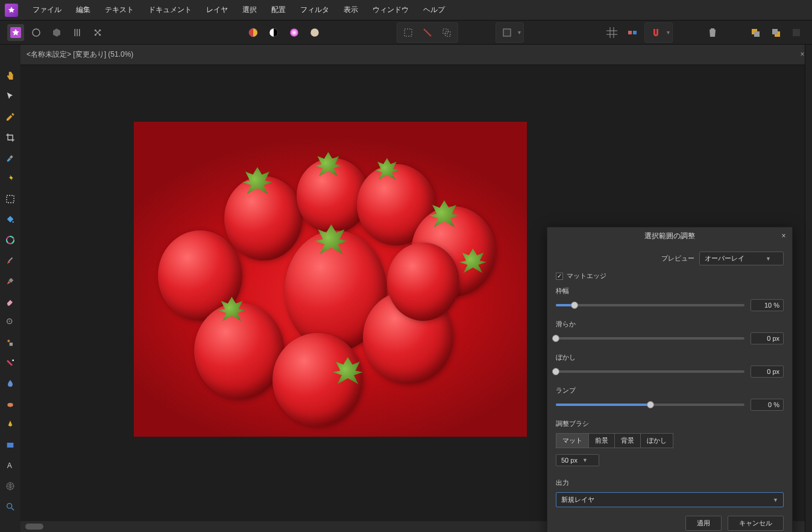 This screenshot has height=532, width=812. Describe the element at coordinates (10, 322) in the screenshot. I see `view-tool-icon` at that location.